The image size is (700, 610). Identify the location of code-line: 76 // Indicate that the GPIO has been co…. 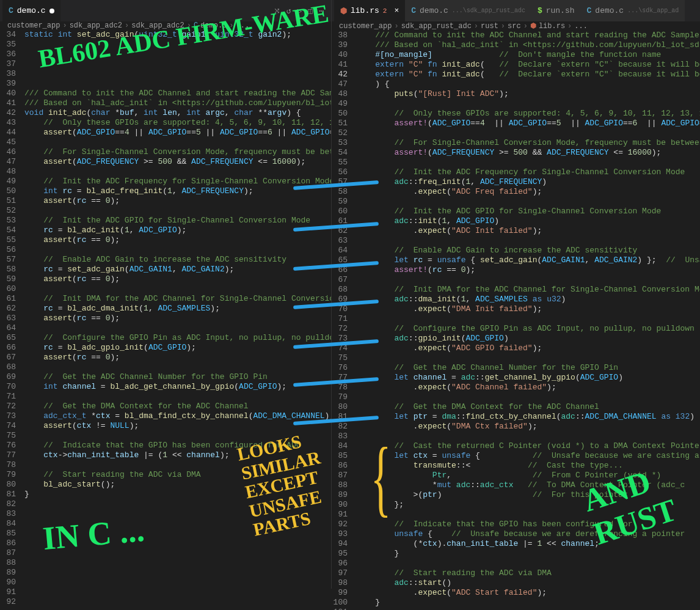
(166, 446).